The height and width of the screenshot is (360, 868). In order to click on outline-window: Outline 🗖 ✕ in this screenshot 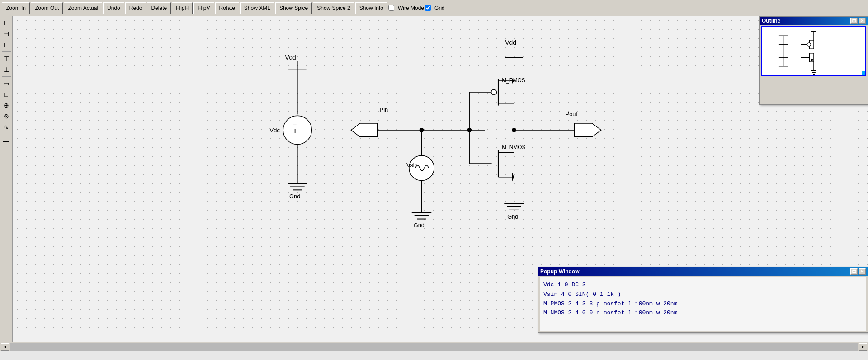, I will do `click(814, 61)`.